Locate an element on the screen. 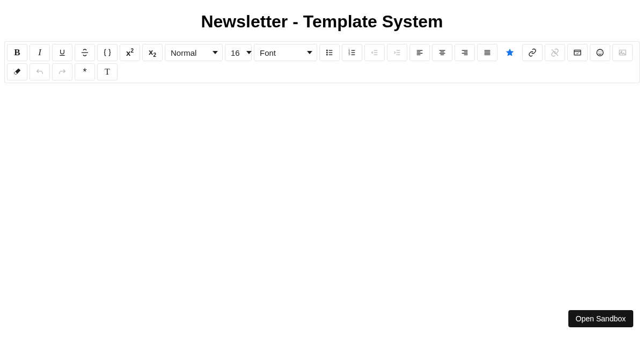 The height and width of the screenshot is (338, 644). eraser-icon is located at coordinates (17, 72).